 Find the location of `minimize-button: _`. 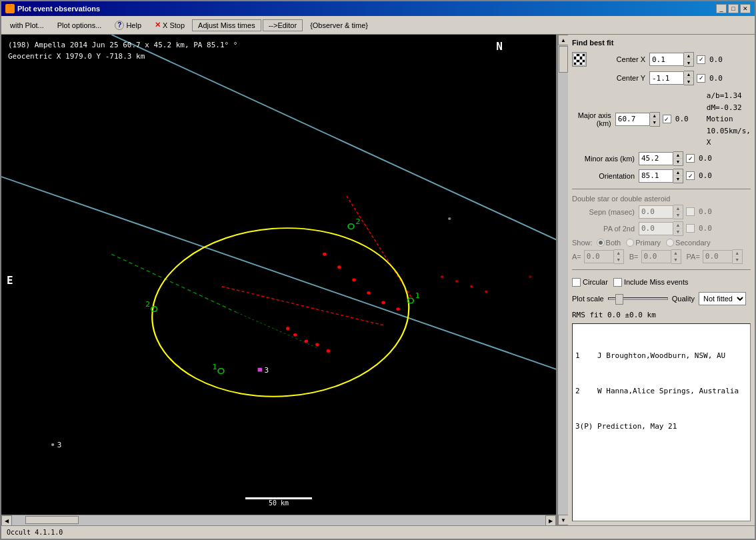

minimize-button: _ is located at coordinates (721, 9).